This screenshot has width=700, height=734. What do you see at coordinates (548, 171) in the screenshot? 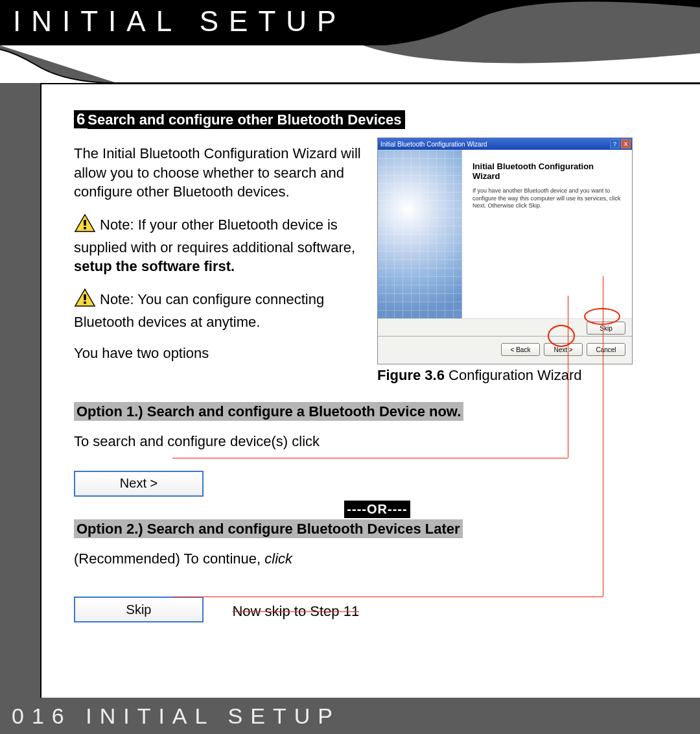
I see `wizard-heading: Initial Bluetooth Configuration Wizard` at bounding box center [548, 171].